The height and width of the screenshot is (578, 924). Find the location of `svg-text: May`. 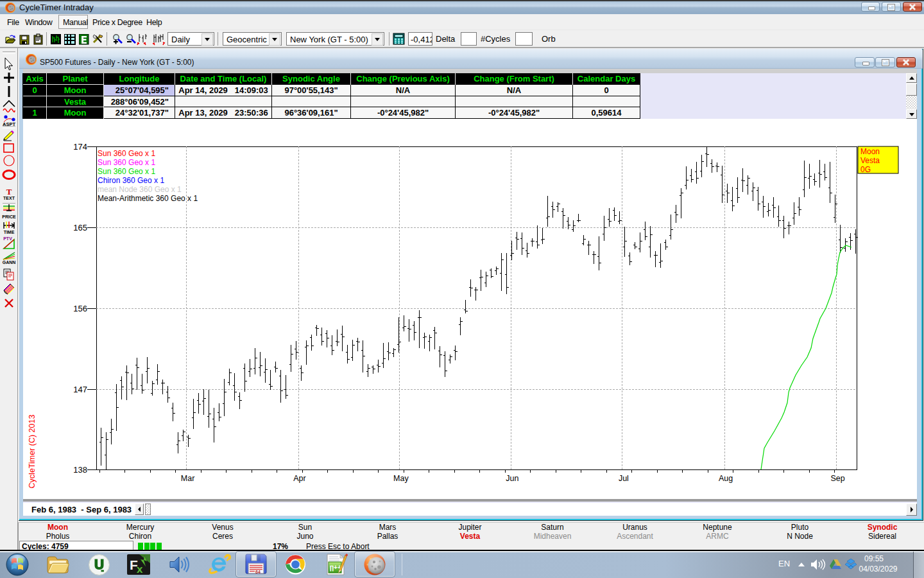

svg-text: May is located at coordinates (401, 478).